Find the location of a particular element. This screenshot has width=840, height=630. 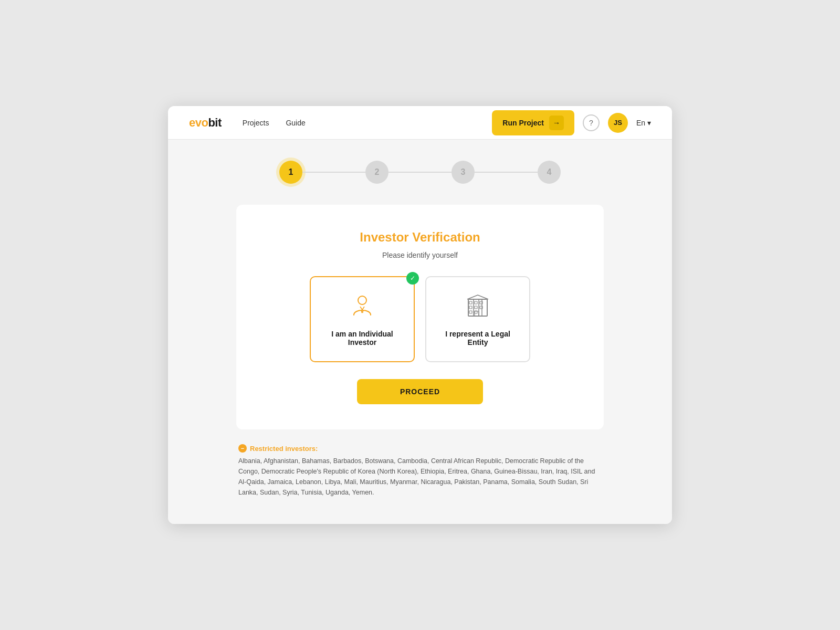

legal-entity-icon is located at coordinates (478, 307).